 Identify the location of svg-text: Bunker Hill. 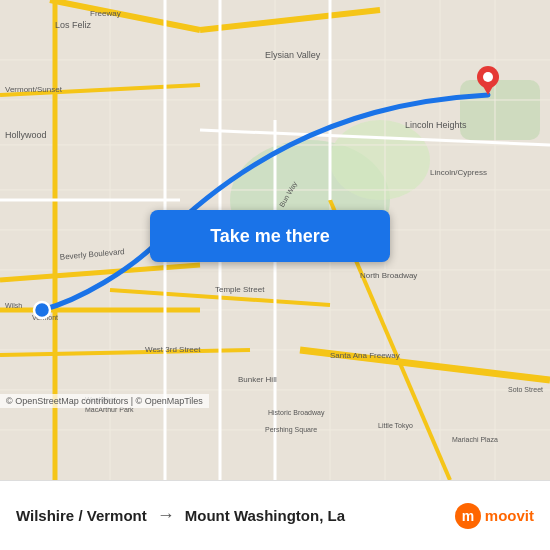
(258, 380).